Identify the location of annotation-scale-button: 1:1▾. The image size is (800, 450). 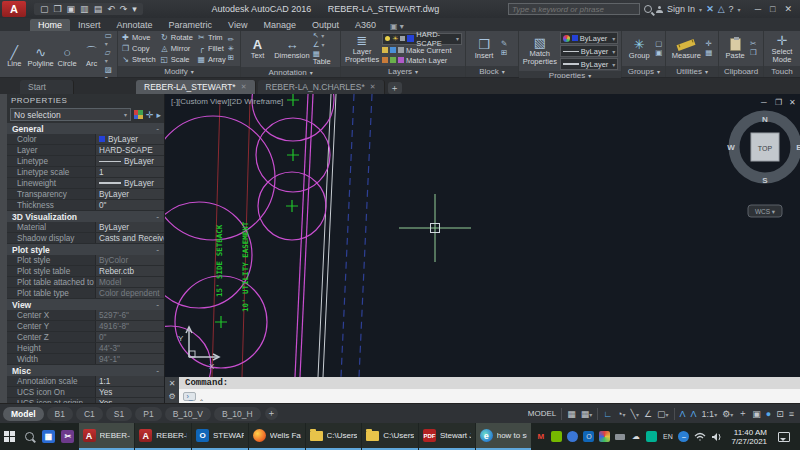
(710, 414).